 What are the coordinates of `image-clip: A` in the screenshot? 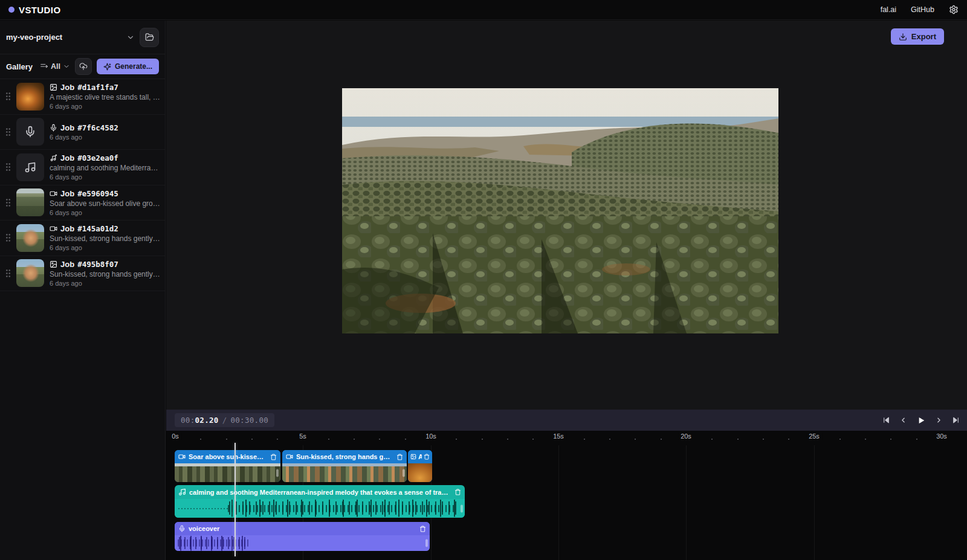 It's located at (420, 466).